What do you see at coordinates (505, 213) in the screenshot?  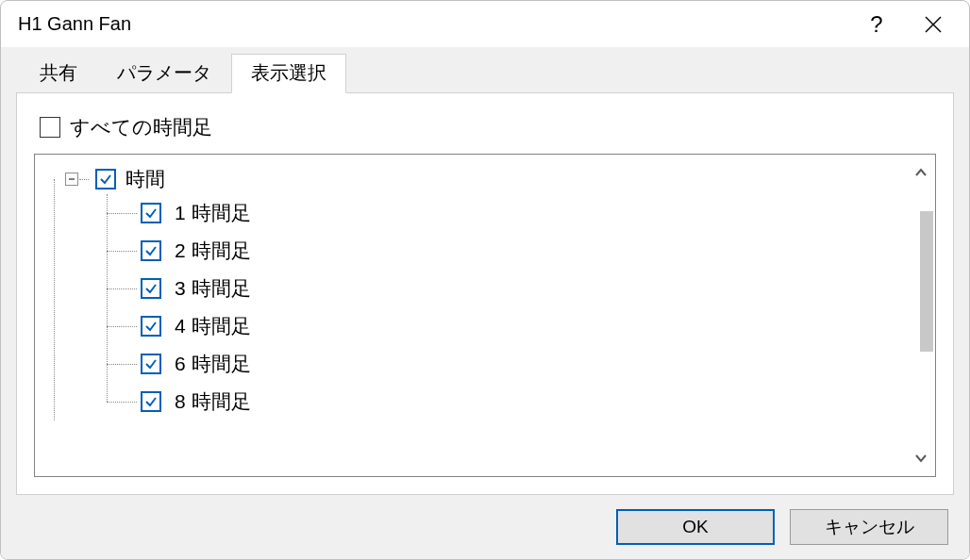 I see `tree-item: 1 時間足` at bounding box center [505, 213].